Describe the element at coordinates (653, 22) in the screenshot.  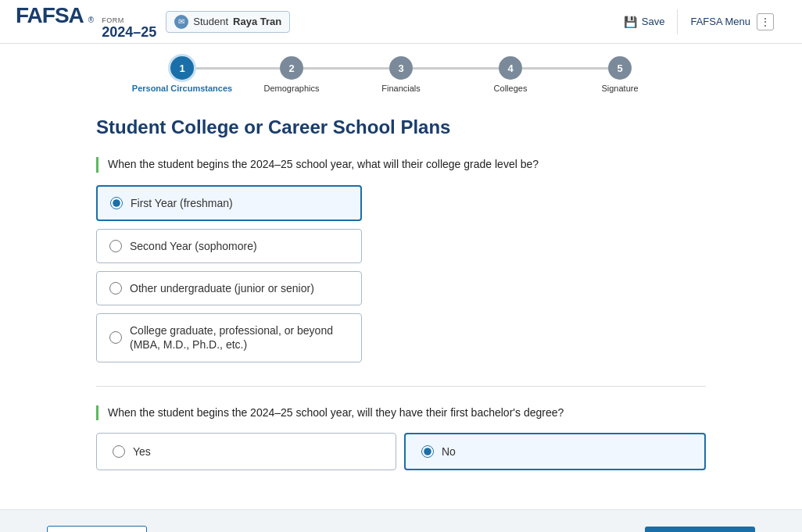
I see `save-label: Save` at that location.